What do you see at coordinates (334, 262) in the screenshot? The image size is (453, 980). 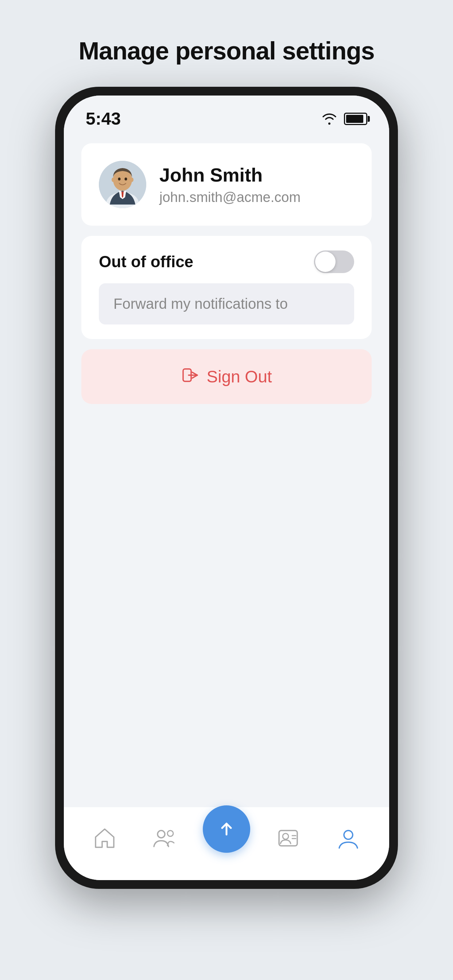 I see `out-of-office-toggle` at bounding box center [334, 262].